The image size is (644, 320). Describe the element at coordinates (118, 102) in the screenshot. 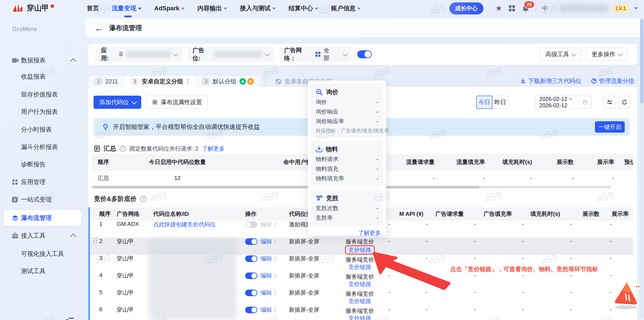

I see `add-code-slot-button: 添加代码位` at that location.